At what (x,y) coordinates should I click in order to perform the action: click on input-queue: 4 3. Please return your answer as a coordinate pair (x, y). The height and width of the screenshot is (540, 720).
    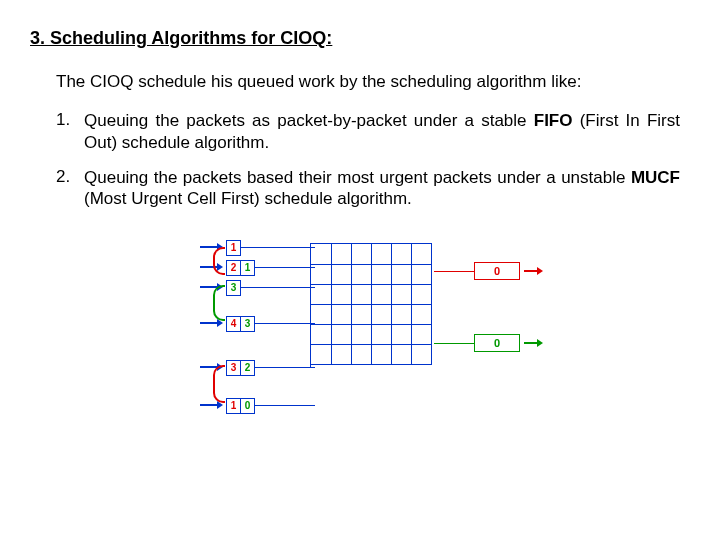
    Looking at the image, I should click on (240, 324).